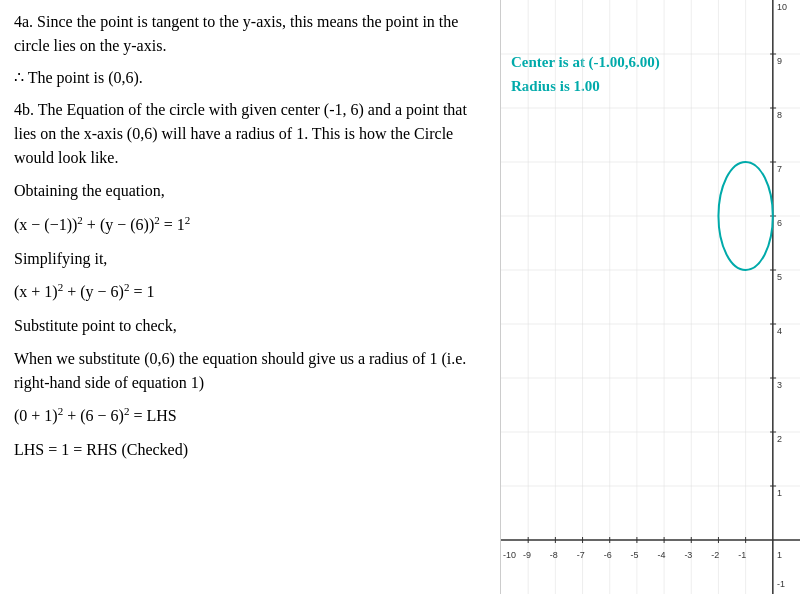 The width and height of the screenshot is (800, 594). Describe the element at coordinates (608, 555) in the screenshot. I see `x-label-minus6: -6` at that location.